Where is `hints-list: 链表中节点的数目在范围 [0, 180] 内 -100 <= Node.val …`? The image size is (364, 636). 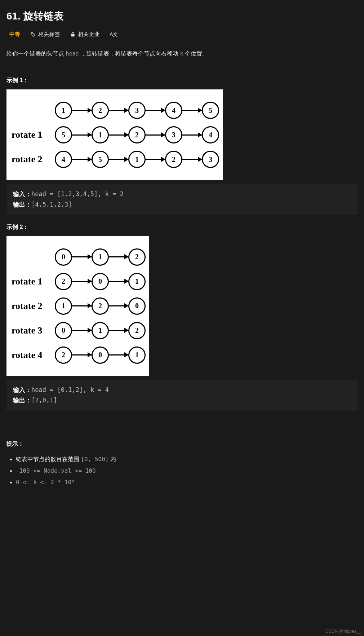 hints-list: 链表中节点的数目在范围 [0, 180] 内 -100 <= Node.val … is located at coordinates (182, 471).